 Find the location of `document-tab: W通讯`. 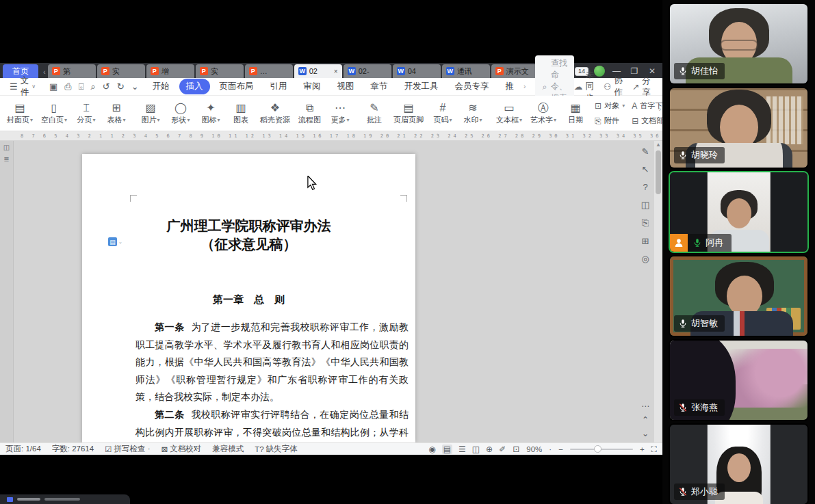

document-tab: W通讯 is located at coordinates (466, 71).